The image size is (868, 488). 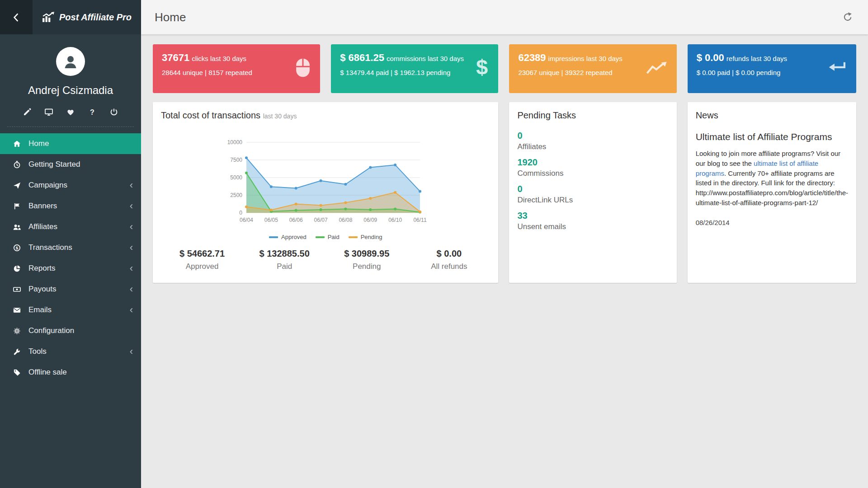 I want to click on sidebar-item-home: Home, so click(x=71, y=144).